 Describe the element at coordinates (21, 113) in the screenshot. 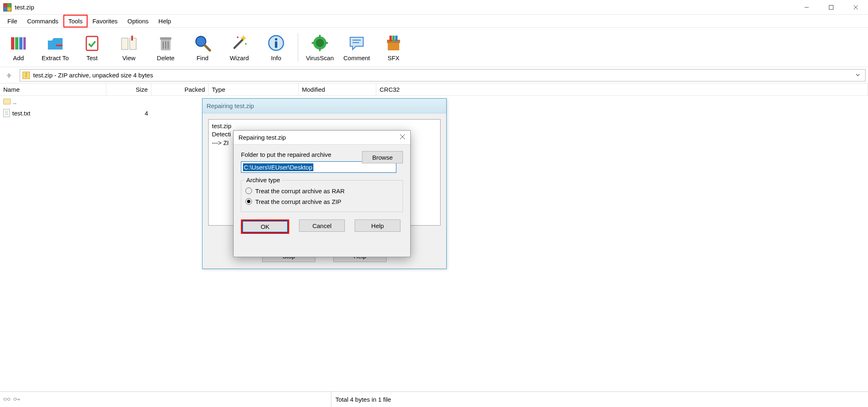

I see `file-name: test.txt` at that location.